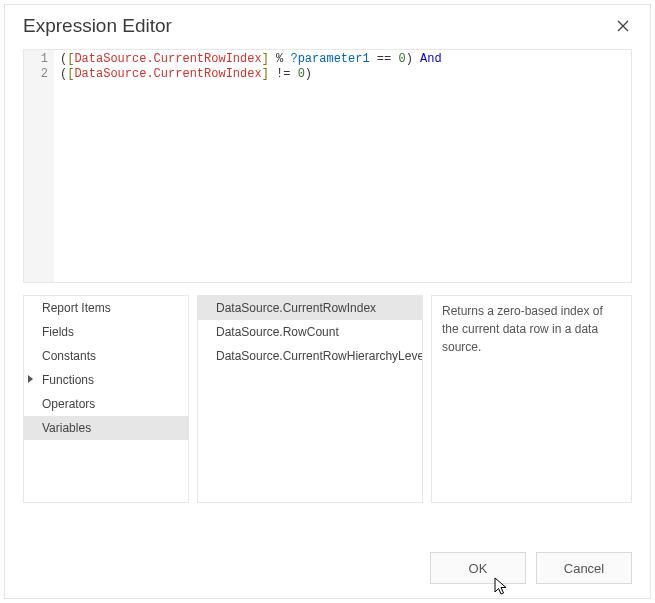 The height and width of the screenshot is (603, 655). What do you see at coordinates (106, 404) in the screenshot?
I see `category-item: Operators` at bounding box center [106, 404].